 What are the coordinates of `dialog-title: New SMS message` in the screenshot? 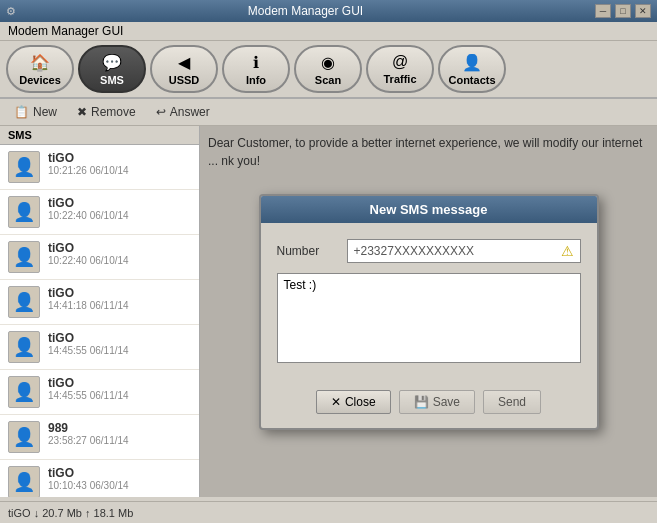 It's located at (429, 210).